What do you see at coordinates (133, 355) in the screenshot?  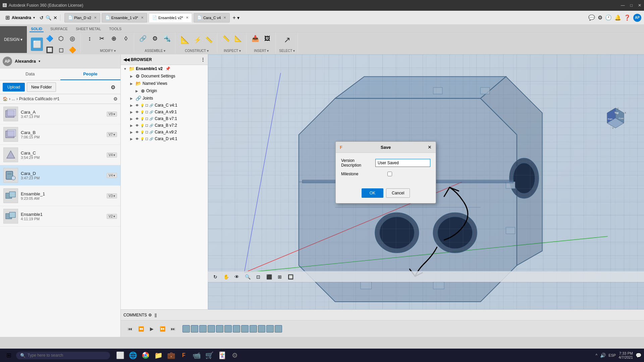 I see `edge-icon: 🌐` at bounding box center [133, 355].